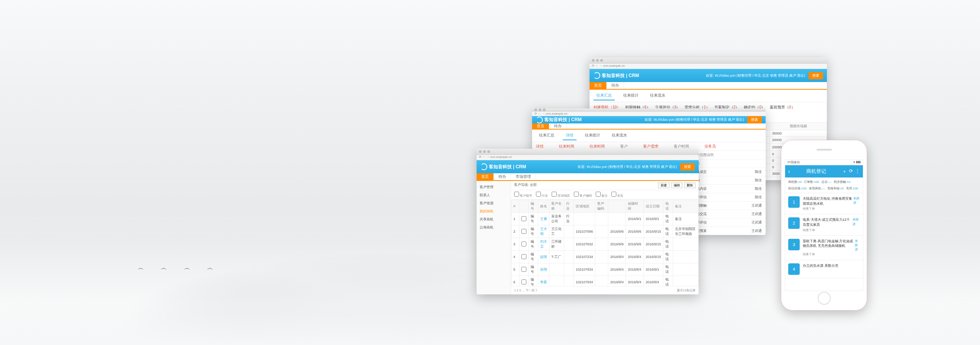  Describe the element at coordinates (605, 232) in the screenshot. I see `table-row: 2编号王大明王江化工1021075862016/9/62016/9/62016/…` at that location.